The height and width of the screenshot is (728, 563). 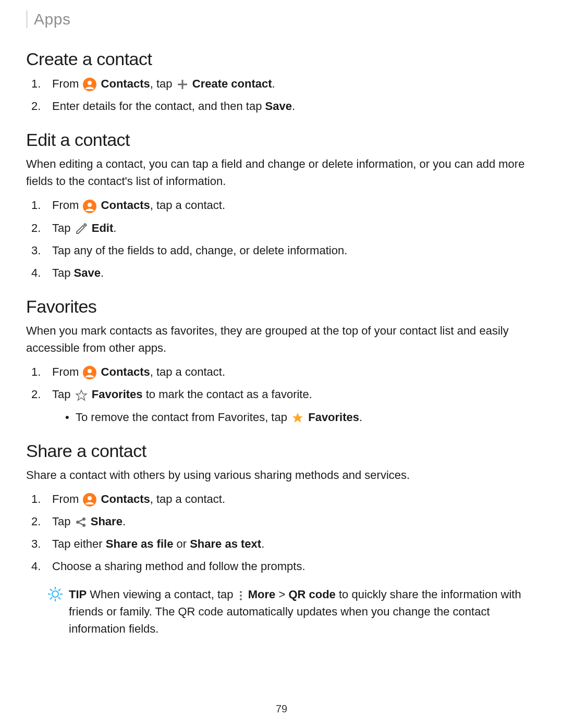 What do you see at coordinates (81, 522) in the screenshot?
I see `share-icon` at bounding box center [81, 522].